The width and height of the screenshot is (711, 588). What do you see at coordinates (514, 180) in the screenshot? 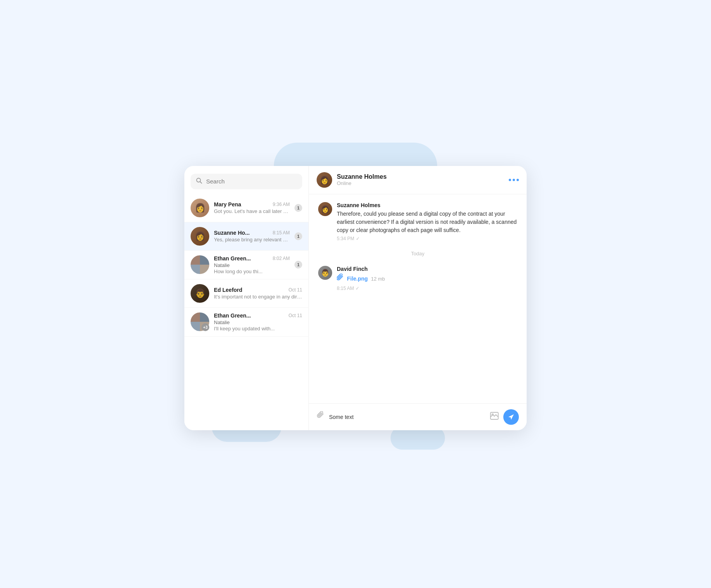
I see `more-options-button` at bounding box center [514, 180].